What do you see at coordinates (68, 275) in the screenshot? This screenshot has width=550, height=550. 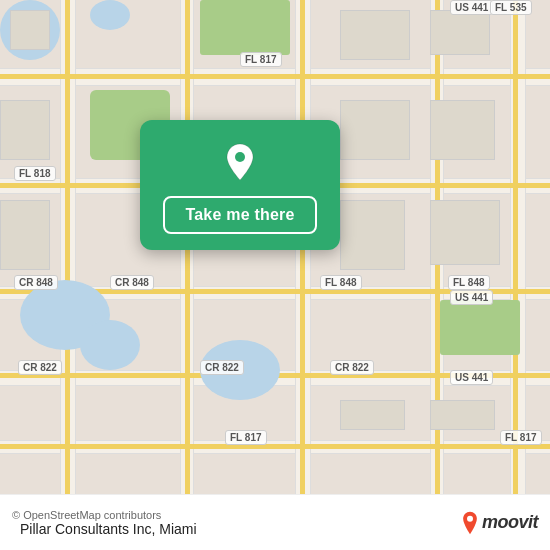 I see `yellow-road-v1` at bounding box center [68, 275].